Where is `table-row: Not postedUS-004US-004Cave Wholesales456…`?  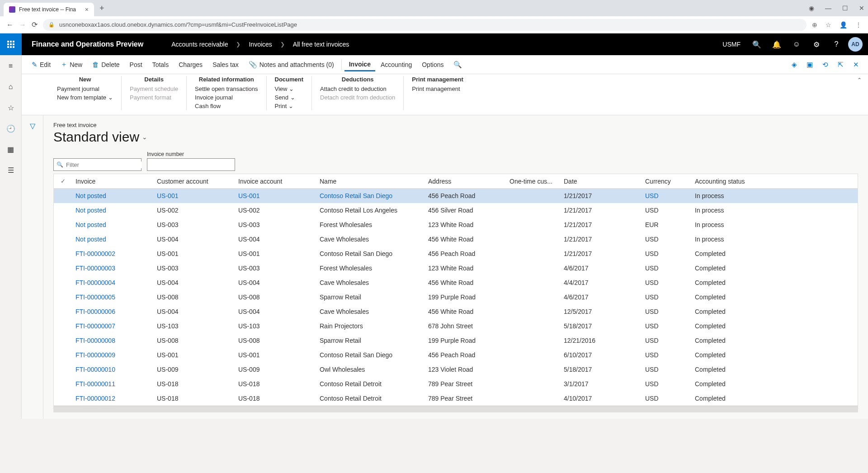
table-row: Not postedUS-004US-004Cave Wholesales456… is located at coordinates (456, 239).